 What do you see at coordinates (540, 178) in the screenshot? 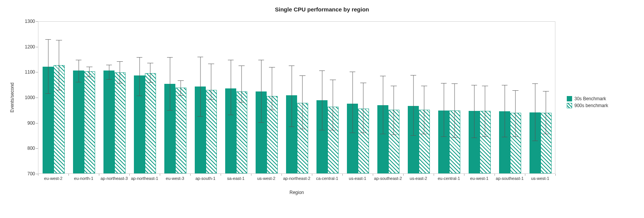
I see `x-tick-label: us-west-1` at bounding box center [540, 178].